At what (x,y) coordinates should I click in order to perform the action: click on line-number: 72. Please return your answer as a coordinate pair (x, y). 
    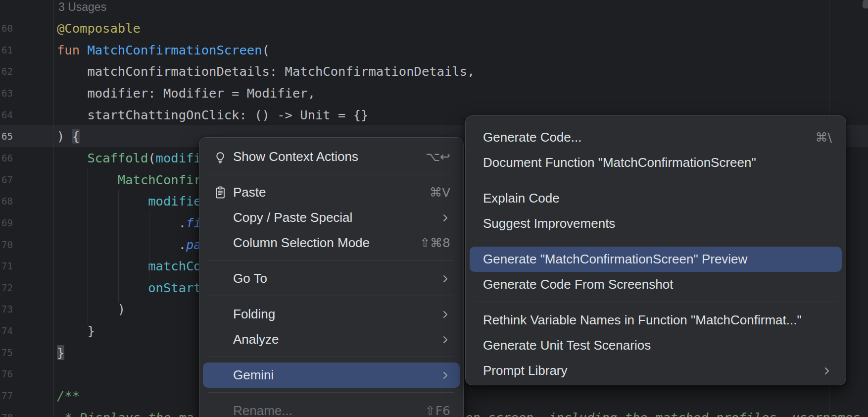
    Looking at the image, I should click on (7, 288).